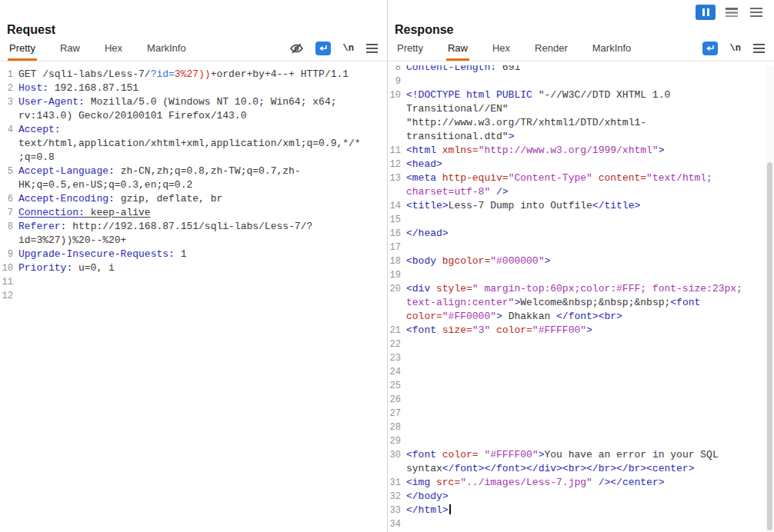  I want to click on line-number: 18, so click(397, 261).